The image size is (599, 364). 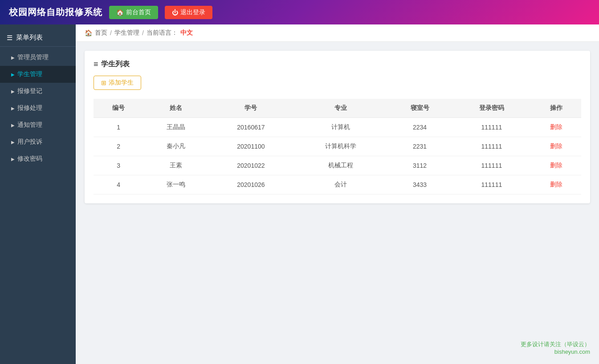 What do you see at coordinates (38, 57) in the screenshot?
I see `sidebar-item-admin-manage: ▶ 管理员管理` at bounding box center [38, 57].